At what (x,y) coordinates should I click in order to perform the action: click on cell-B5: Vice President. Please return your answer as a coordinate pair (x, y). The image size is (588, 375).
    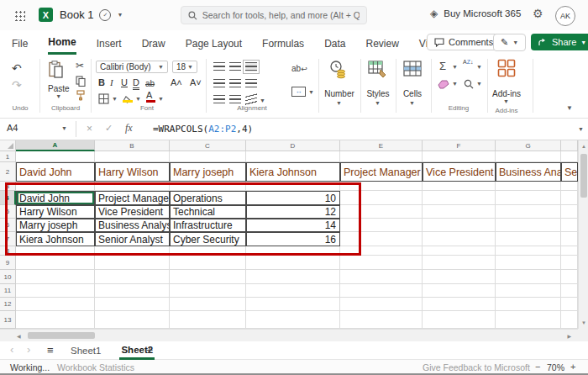
    Looking at the image, I should click on (133, 212).